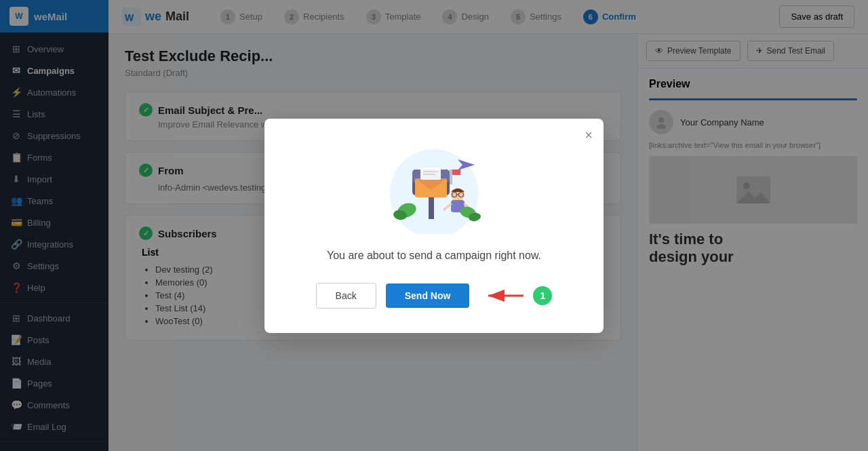 The image size is (868, 451). Describe the element at coordinates (346, 296) in the screenshot. I see `back-button: Back` at that location.